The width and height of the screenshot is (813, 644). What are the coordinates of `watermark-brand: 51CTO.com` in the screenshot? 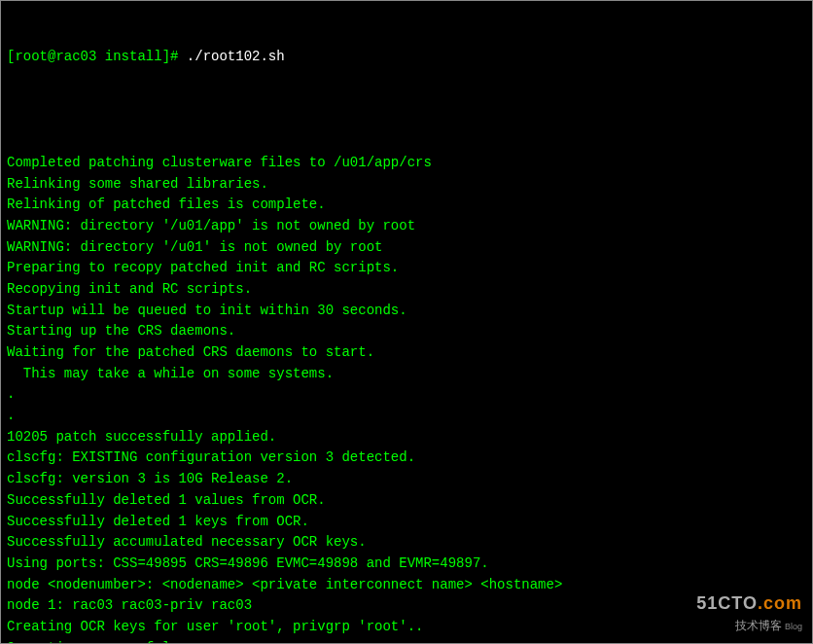 It's located at (749, 604).